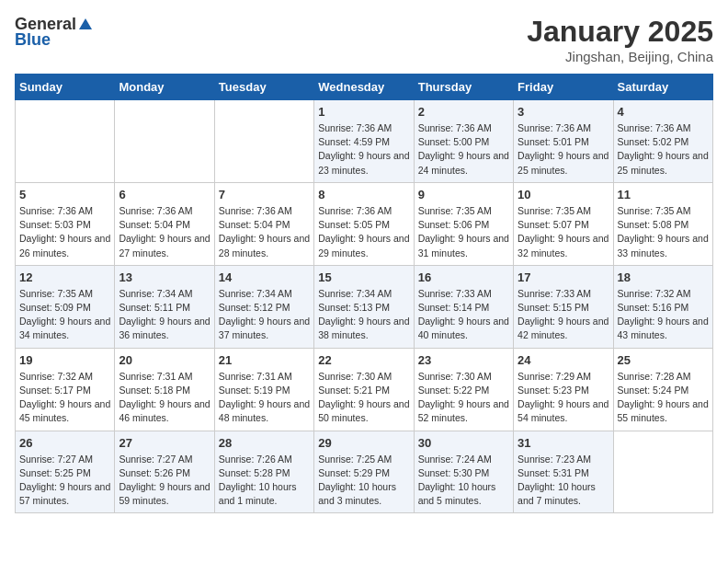 Image resolution: width=728 pixels, height=563 pixels. What do you see at coordinates (463, 232) in the screenshot?
I see `day-info: Sunrise: 7:35 AMSunset: 5:06 PMDaylight:…` at bounding box center [463, 232].